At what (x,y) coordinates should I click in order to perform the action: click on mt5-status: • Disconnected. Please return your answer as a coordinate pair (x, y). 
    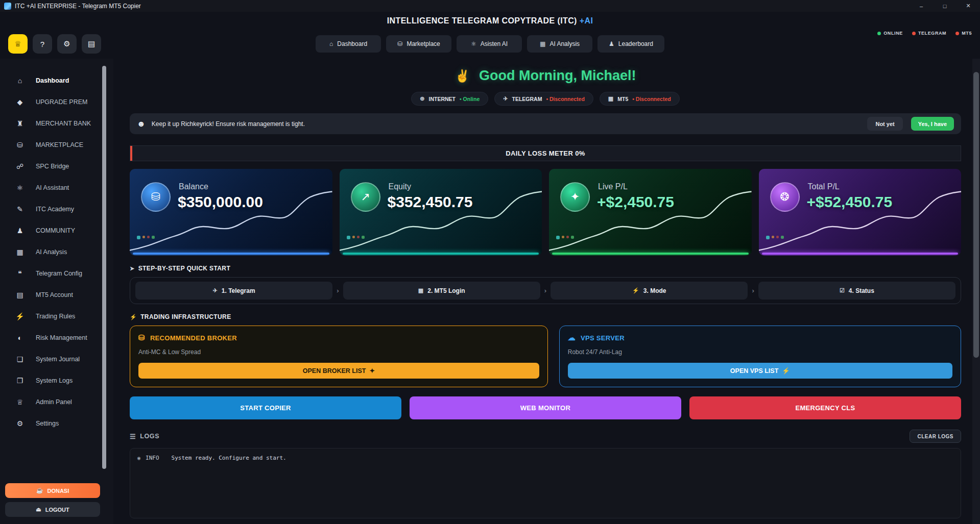
    Looking at the image, I should click on (652, 99).